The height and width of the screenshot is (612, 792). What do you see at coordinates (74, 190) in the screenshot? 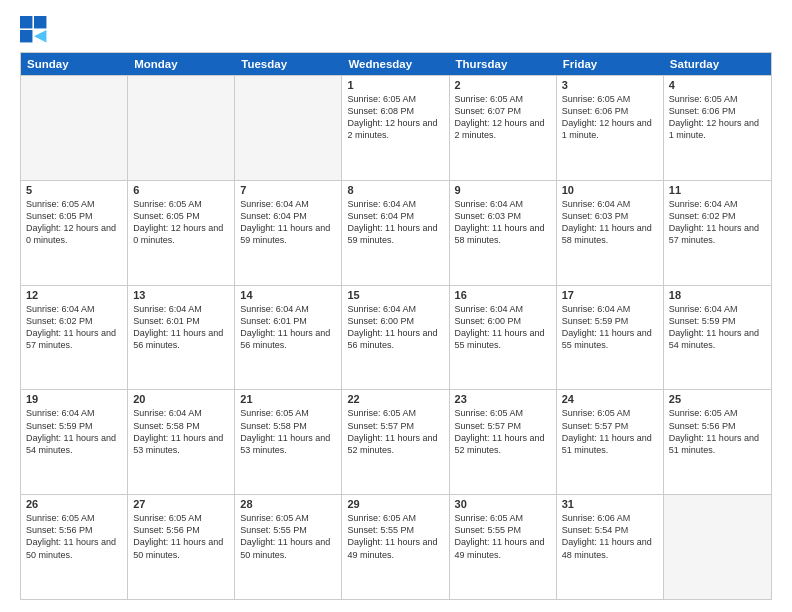
I see `day-number: 5` at bounding box center [74, 190].